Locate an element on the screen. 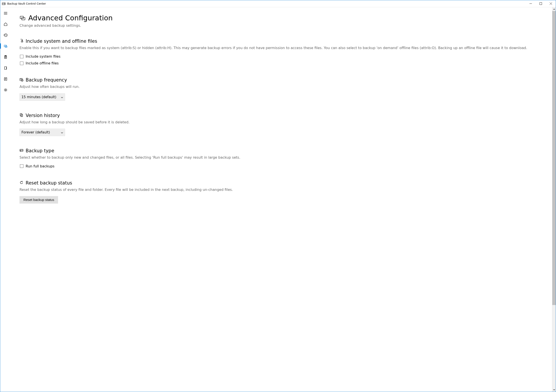 The width and height of the screenshot is (556, 392). scrollbar-thumb is located at coordinates (554, 158).